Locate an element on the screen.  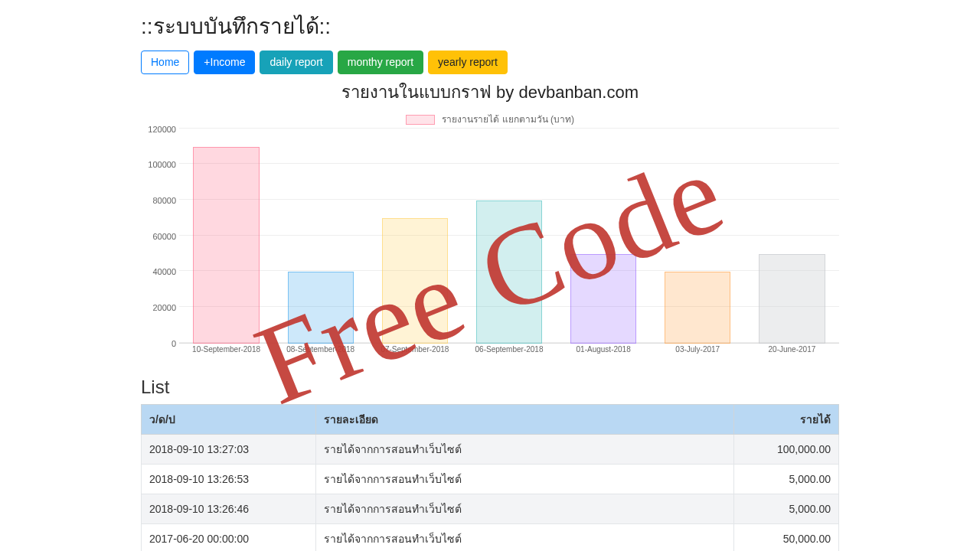
cell-income: 50,000.00 is located at coordinates (787, 537).